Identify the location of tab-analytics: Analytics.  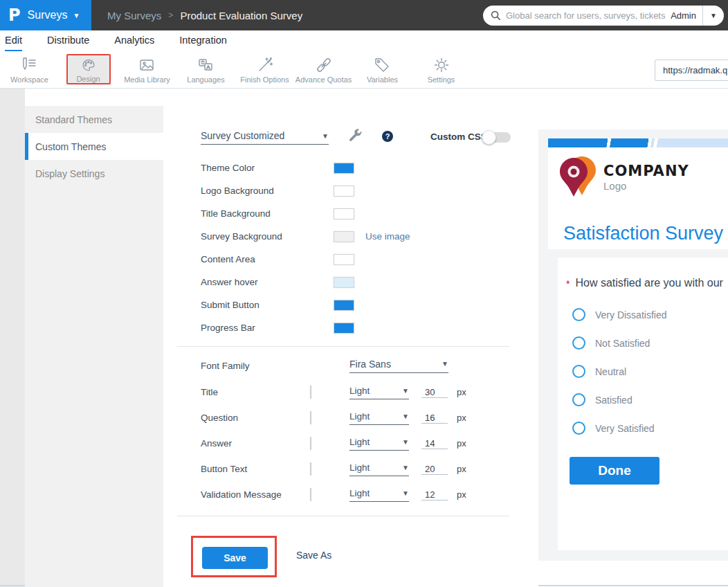
(134, 42).